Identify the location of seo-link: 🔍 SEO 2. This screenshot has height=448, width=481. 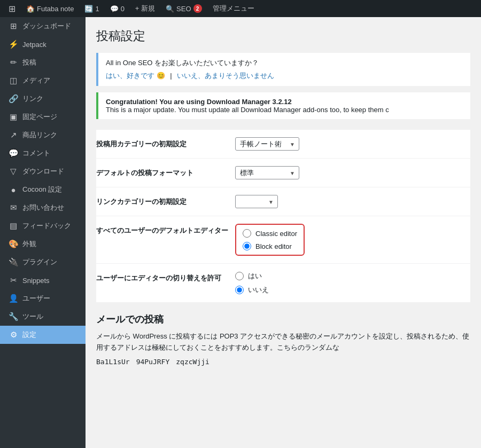
(184, 9).